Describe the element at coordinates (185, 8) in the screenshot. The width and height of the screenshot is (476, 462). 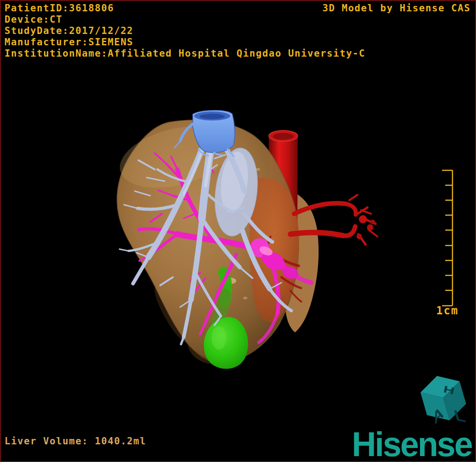
I see `patient-id-line: PatientID:3618806` at that location.